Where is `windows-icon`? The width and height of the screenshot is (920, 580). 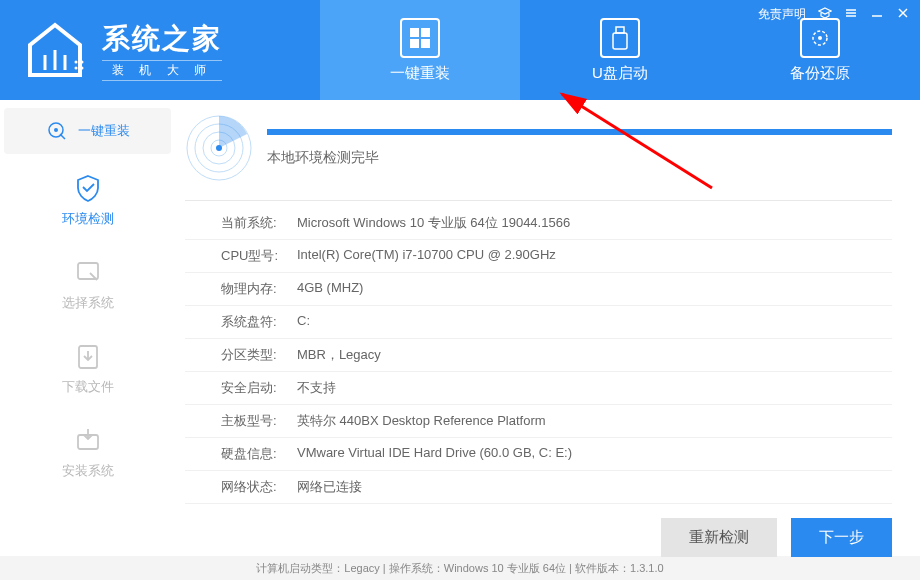 windows-icon is located at coordinates (420, 38).